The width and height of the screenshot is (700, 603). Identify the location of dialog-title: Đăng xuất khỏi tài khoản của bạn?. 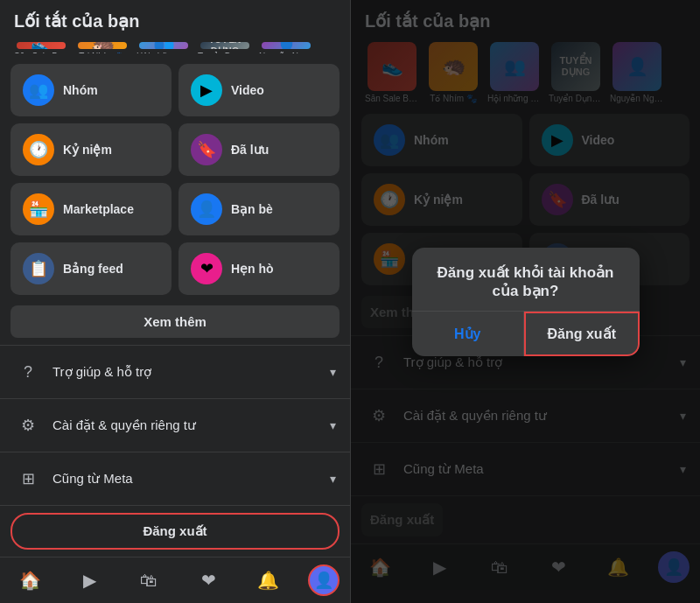
(526, 279).